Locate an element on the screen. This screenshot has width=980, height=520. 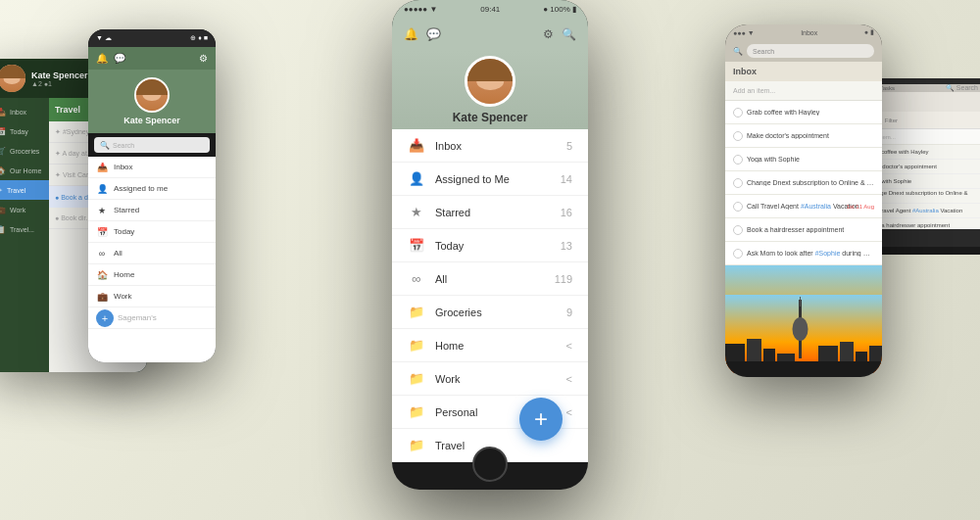
iphone-right-search-bar: Search is located at coordinates (810, 51).